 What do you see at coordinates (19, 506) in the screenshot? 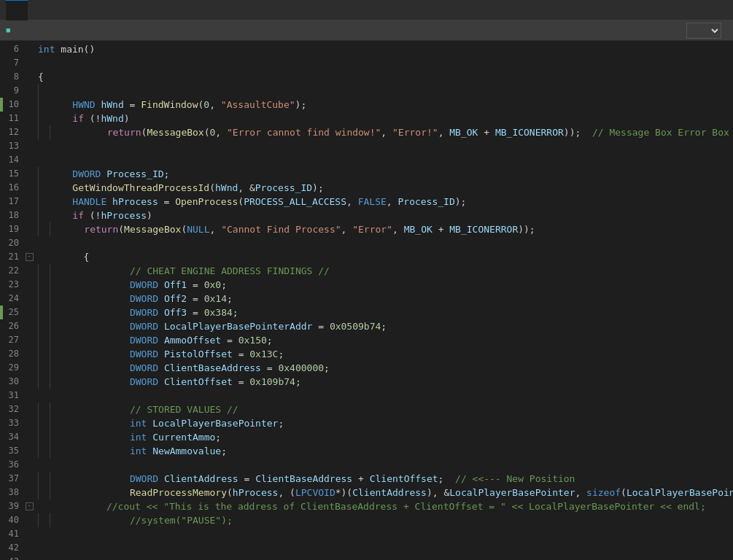
I see `line-number-row: 39-` at bounding box center [19, 506].